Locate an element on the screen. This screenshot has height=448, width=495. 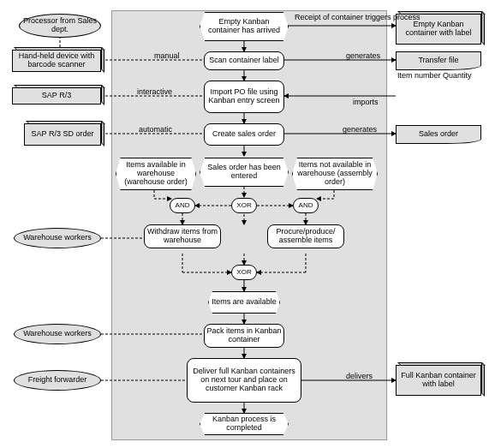
function-deliver-label: Deliver full Kanban containers on next t… is located at coordinates (244, 380).